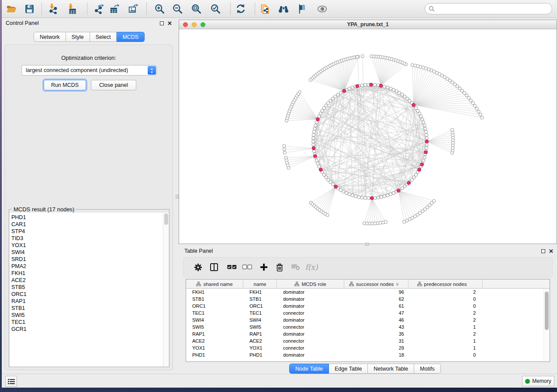  Describe the element at coordinates (114, 9) in the screenshot. I see `export-table-button` at that location.